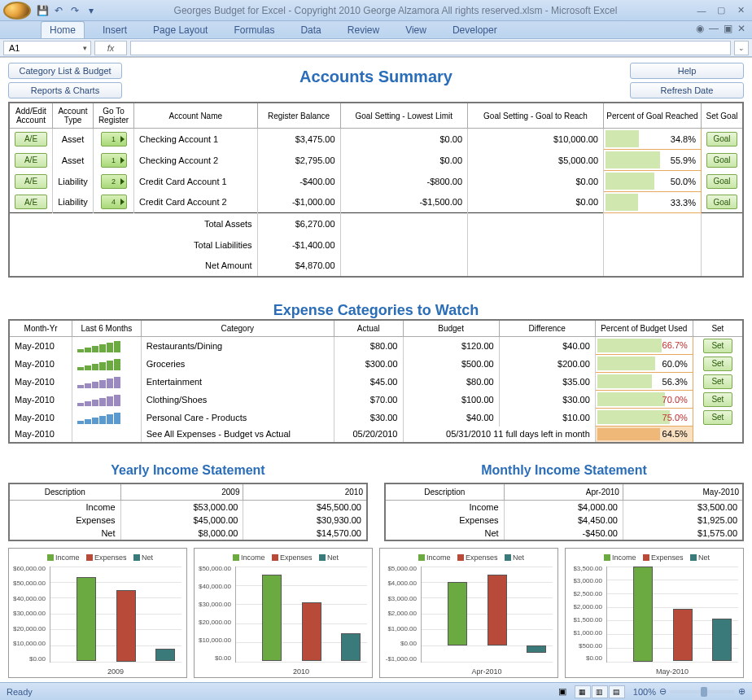  Describe the element at coordinates (111, 48) in the screenshot. I see `fx-button: fx` at that location.